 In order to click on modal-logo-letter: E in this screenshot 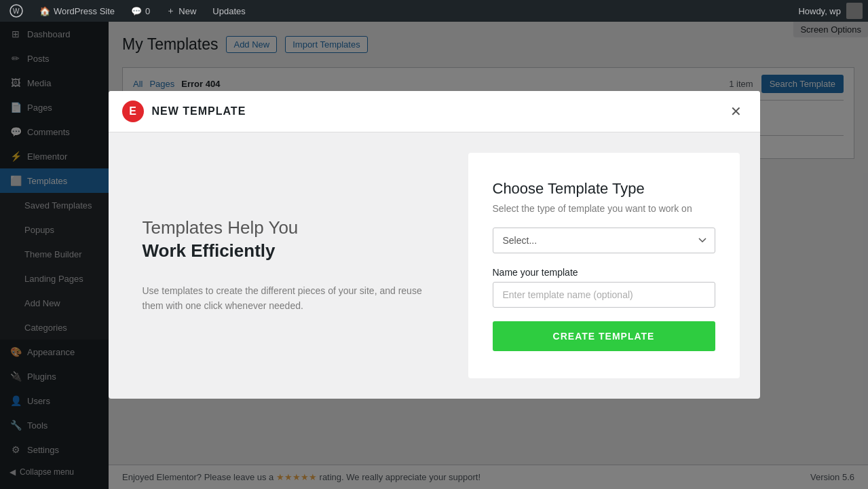, I will do `click(133, 111)`.